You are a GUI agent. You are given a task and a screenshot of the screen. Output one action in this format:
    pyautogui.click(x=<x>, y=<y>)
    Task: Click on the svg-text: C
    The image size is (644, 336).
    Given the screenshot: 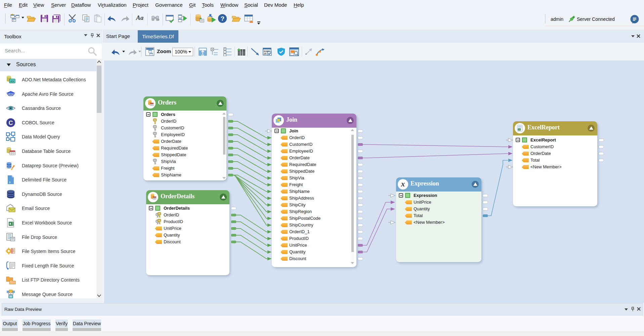 What is the action you would take?
    pyautogui.click(x=11, y=123)
    